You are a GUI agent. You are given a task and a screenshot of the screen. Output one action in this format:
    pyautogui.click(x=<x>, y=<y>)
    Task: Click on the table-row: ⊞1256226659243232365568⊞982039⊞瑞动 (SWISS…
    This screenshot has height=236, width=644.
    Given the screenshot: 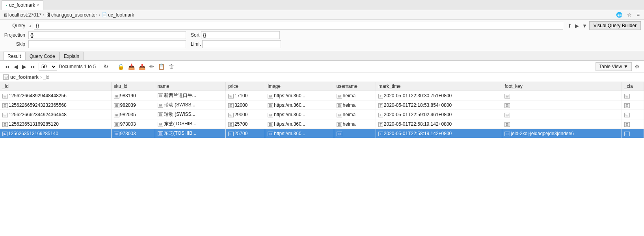 What is the action you would take?
    pyautogui.click(x=322, y=105)
    